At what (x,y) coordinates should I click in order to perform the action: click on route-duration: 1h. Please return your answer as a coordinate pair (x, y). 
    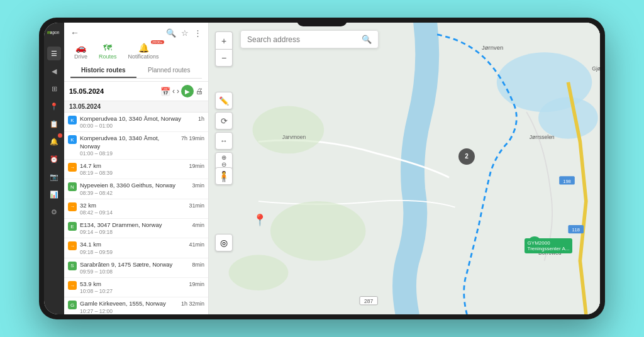
    Looking at the image, I should click on (201, 119).